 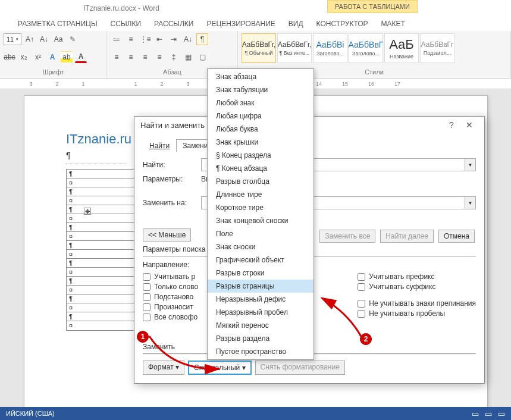 What do you see at coordinates (58, 24) in the screenshot?
I see `tab-page-layout: РАЗМЕТКА СТРАНИЦЫ` at bounding box center [58, 24].